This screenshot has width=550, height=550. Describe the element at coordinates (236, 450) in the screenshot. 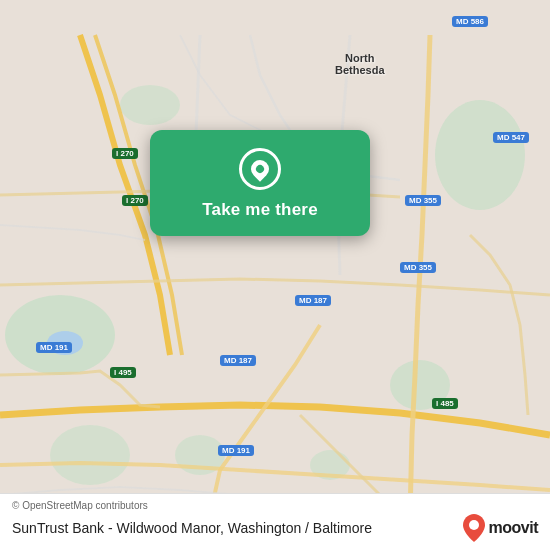

I see `md191-label-2: MD 191` at that location.